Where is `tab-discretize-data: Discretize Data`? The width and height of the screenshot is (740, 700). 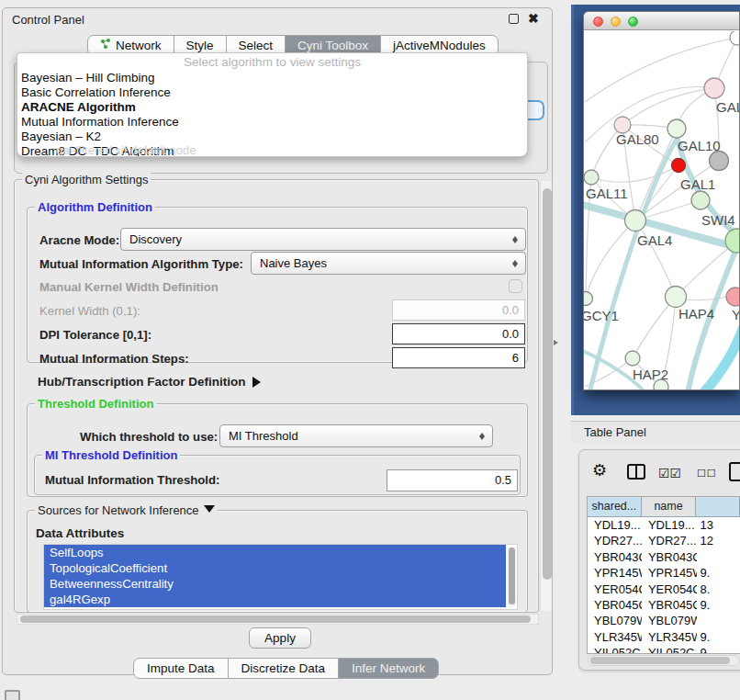 tab-discretize-data: Discretize Data is located at coordinates (284, 669).